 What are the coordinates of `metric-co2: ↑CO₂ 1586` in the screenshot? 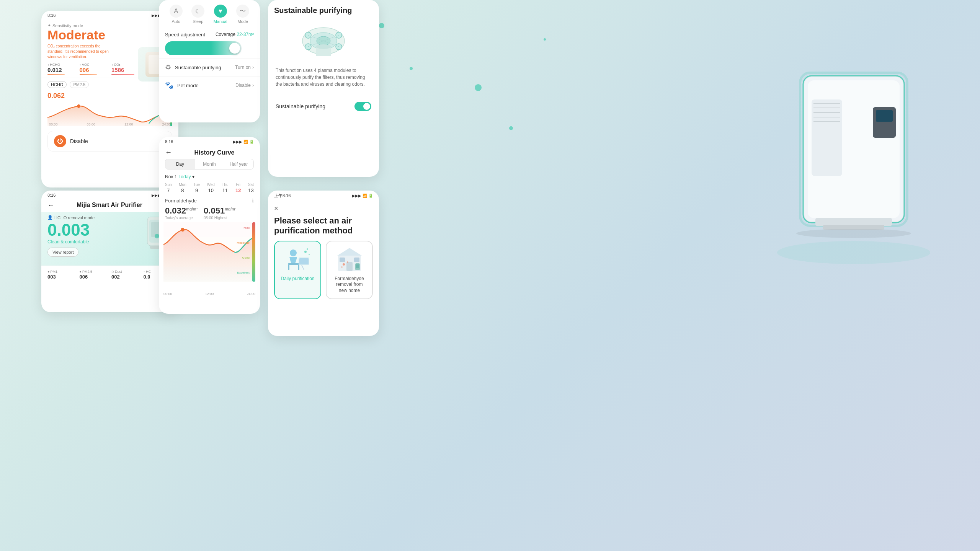 It's located at (126, 69).